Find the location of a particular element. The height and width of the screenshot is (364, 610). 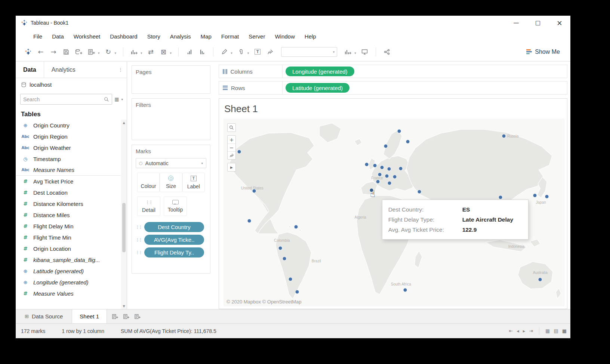

swap-rows-columns-icon: ⇄ is located at coordinates (151, 52).